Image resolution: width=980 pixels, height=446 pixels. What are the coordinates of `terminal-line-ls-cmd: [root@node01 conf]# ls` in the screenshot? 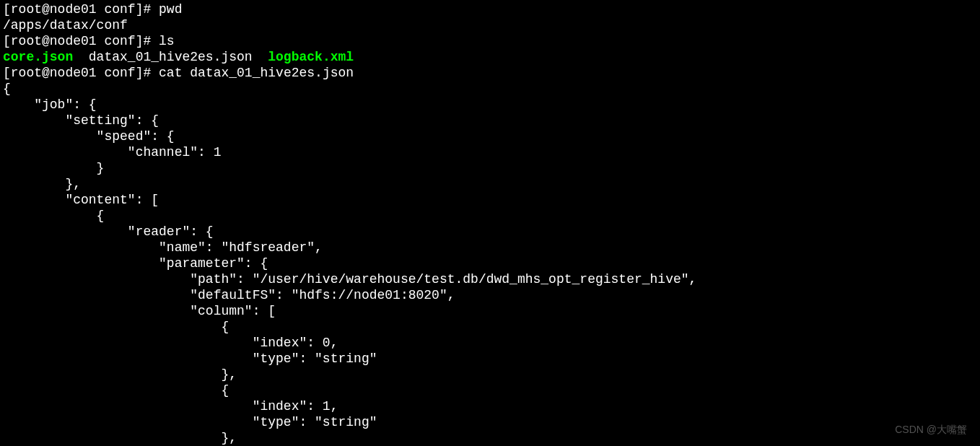 It's located at (490, 41).